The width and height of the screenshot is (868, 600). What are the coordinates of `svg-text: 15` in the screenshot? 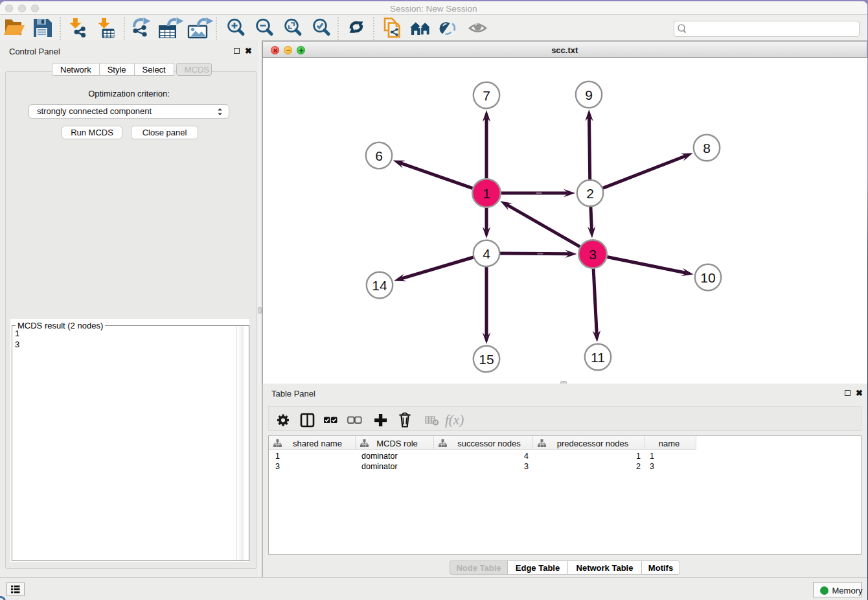 It's located at (486, 359).